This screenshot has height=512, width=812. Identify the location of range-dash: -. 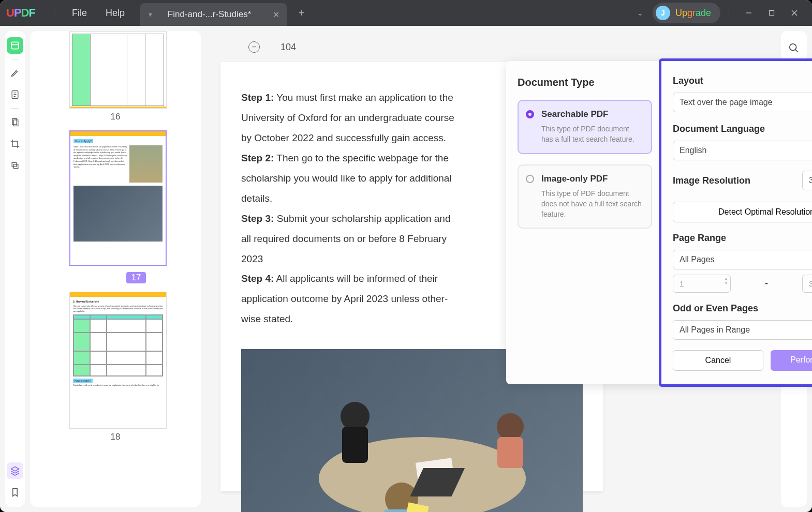
(766, 283).